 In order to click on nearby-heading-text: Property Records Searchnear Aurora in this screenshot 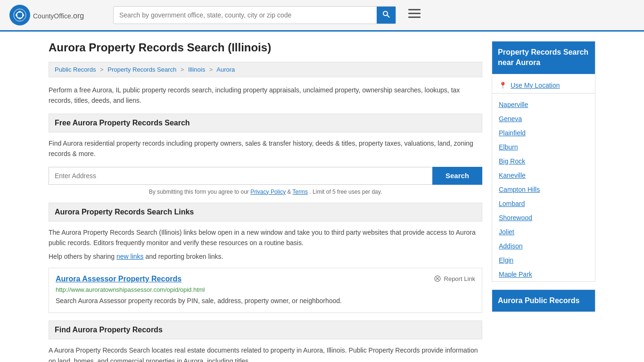, I will do `click(543, 58)`.